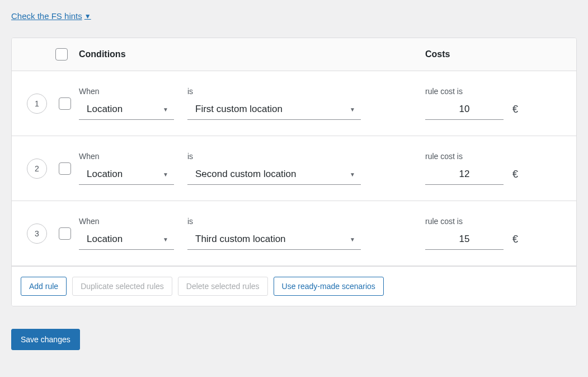 This screenshot has height=377, width=588. I want to click on save-button: Save changes, so click(46, 339).